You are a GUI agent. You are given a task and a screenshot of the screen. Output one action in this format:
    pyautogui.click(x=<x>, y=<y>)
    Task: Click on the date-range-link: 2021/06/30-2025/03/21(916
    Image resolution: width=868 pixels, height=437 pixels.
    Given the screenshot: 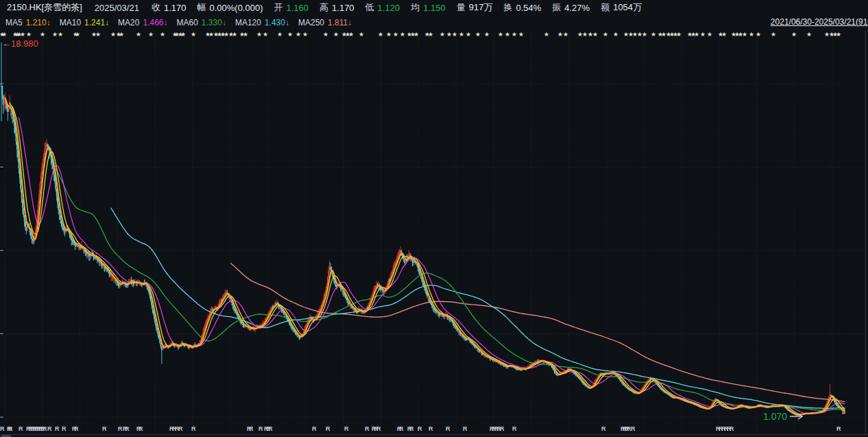 What is the action you would take?
    pyautogui.click(x=819, y=22)
    